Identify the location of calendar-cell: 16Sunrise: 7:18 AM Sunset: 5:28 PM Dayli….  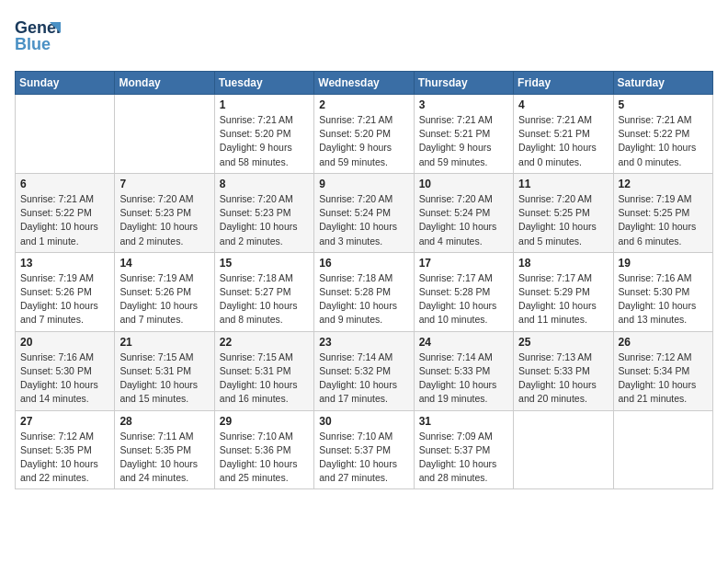
(364, 292).